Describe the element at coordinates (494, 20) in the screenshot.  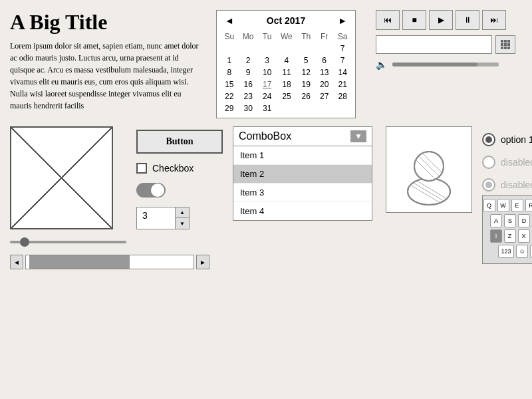
I see `forward-button: ⏭` at that location.